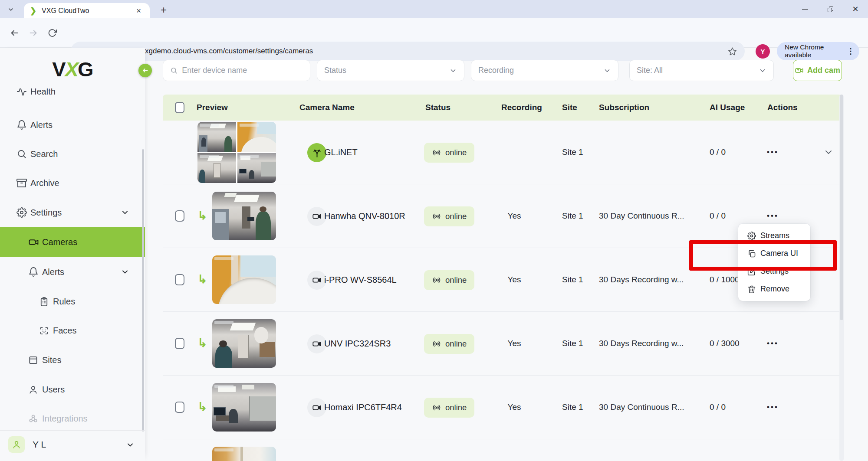 This screenshot has width=868, height=461. What do you see at coordinates (72, 154) in the screenshot?
I see `sidebar-item-search: Search` at bounding box center [72, 154].